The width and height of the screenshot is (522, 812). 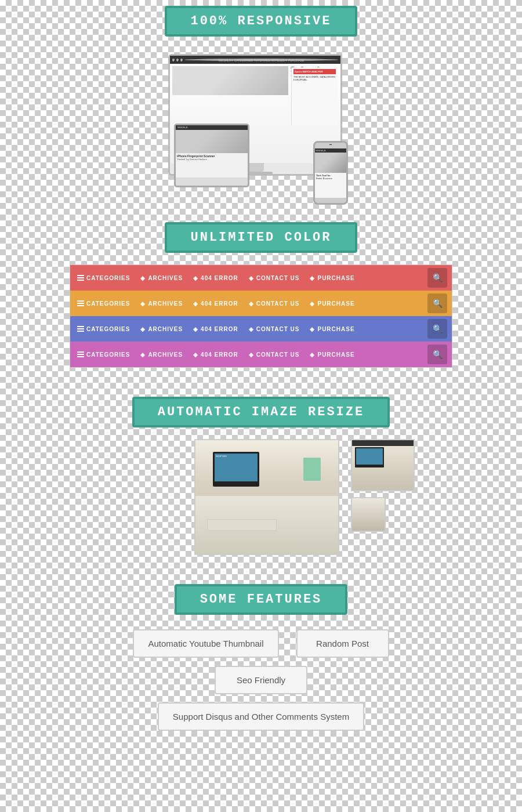 I want to click on monitor-screen: BESPOKE, so click(x=236, y=467).